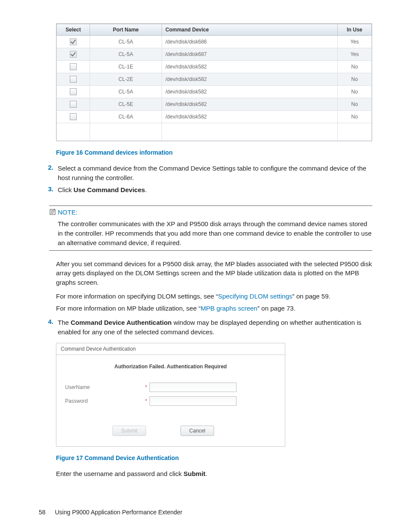 The width and height of the screenshot is (411, 532). I want to click on note-title: NOTE:, so click(68, 212).